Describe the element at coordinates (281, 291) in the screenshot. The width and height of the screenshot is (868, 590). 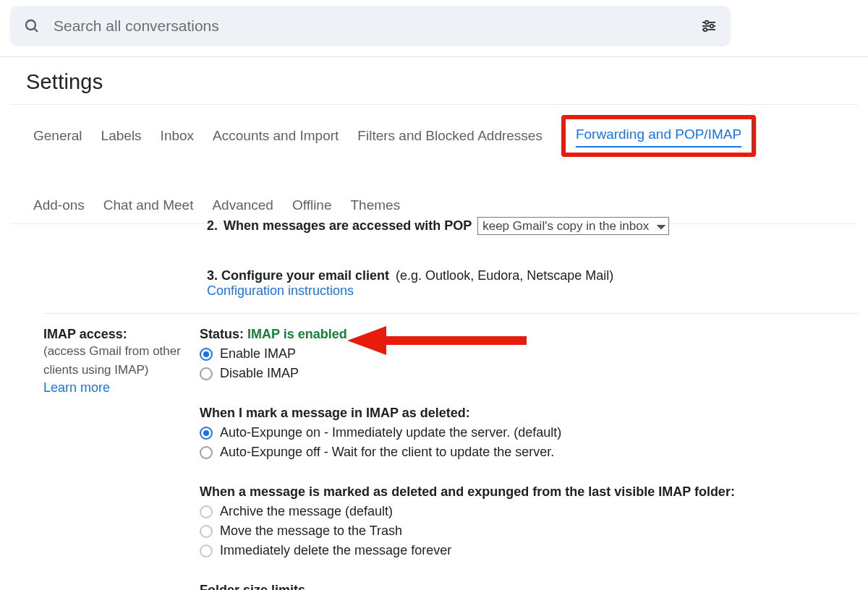
I see `configuration-instructions-link: Configuration instructions` at that location.